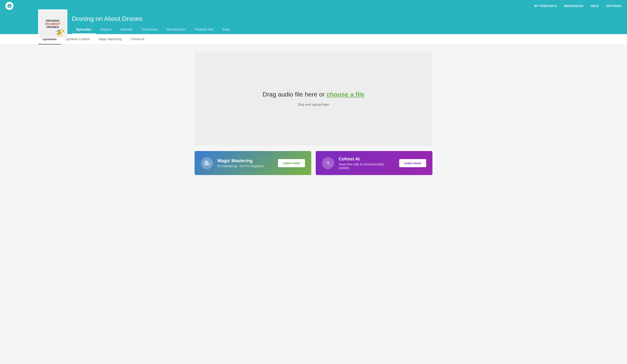 The image size is (627, 364). What do you see at coordinates (253, 163) in the screenshot?
I see `promo-card-magic-mastering: Magic Mastering Pro Mastering - No Pro R…` at bounding box center [253, 163].